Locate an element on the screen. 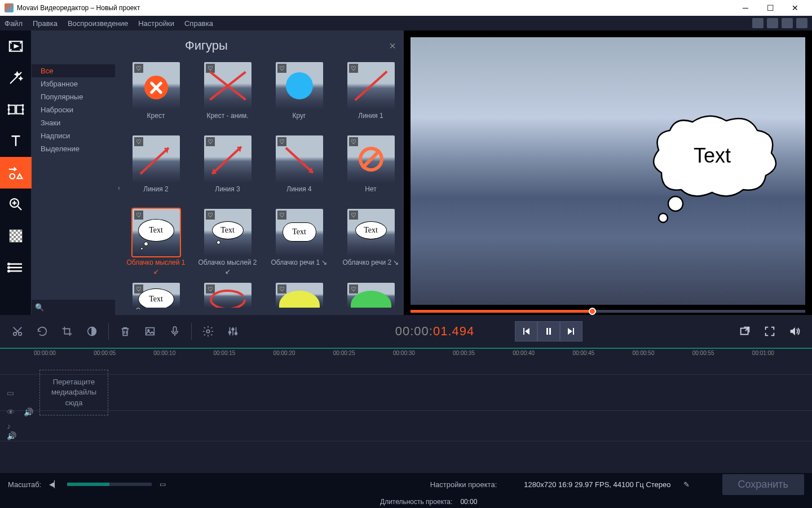 The width and height of the screenshot is (812, 508). next-button is located at coordinates (571, 331).